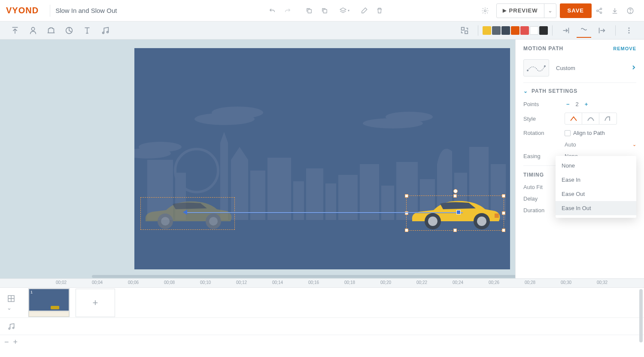  Describe the element at coordinates (574, 119) in the screenshot. I see `style-straight-icon` at that location.